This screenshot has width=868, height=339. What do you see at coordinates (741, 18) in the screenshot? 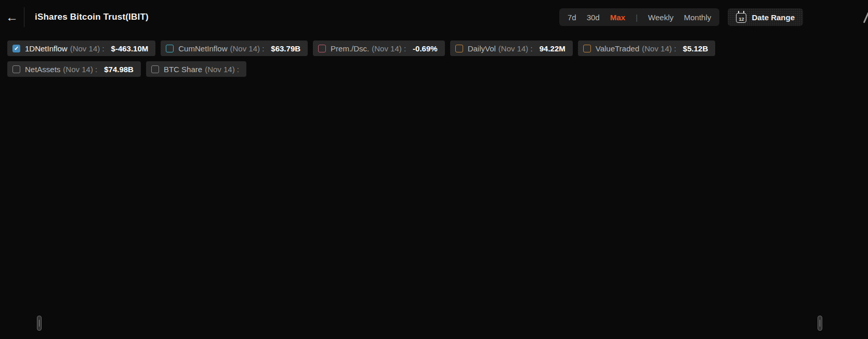
I see `calendar-icon: 12` at bounding box center [741, 18].